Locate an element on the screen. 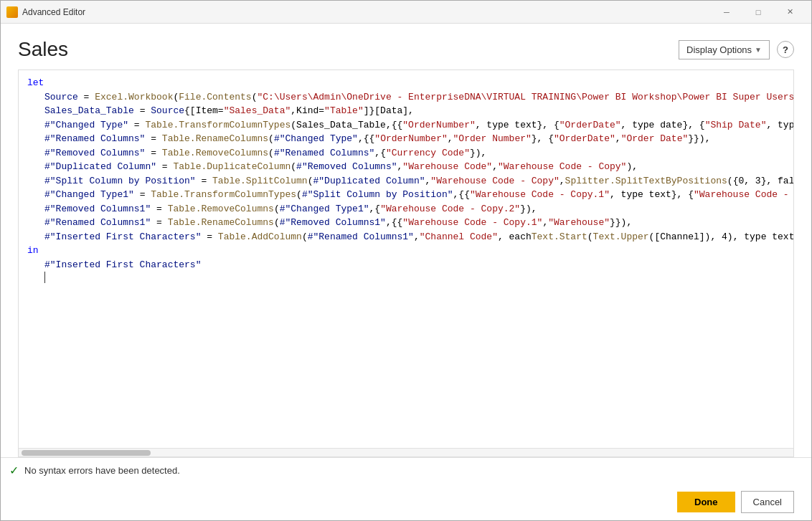  chevron-down-icon: ▼ is located at coordinates (758, 50).